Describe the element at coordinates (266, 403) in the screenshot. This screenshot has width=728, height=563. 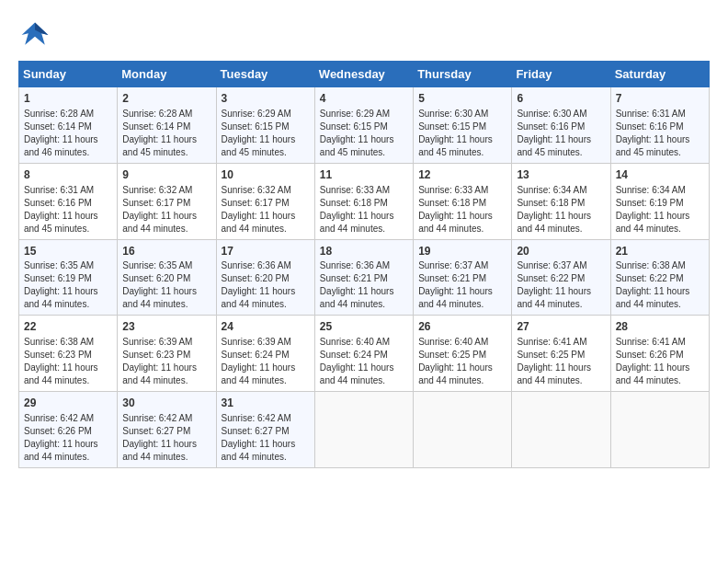
I see `day-number: 31` at that location.